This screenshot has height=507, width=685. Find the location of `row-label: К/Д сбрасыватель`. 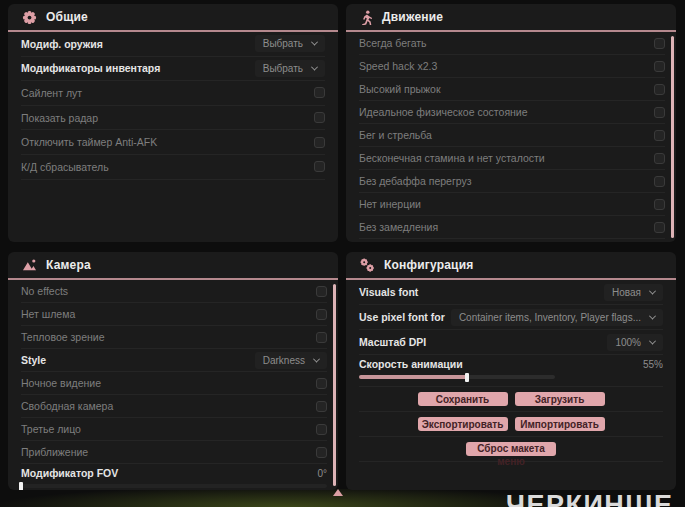

row-label: К/Д сбрасыватель is located at coordinates (65, 167).